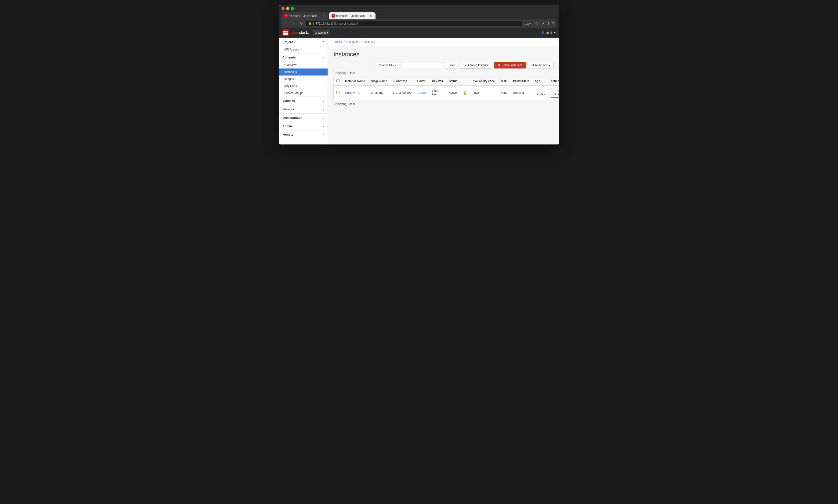  I want to click on browser-actions: ☆ 🛡 ⬇ ≡, so click(545, 24).